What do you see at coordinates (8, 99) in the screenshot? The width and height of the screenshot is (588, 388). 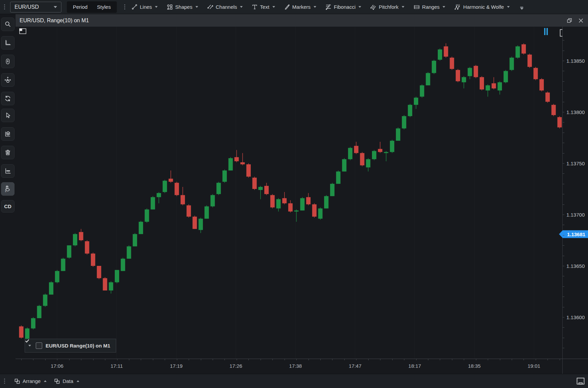 I see `refresh-icon` at bounding box center [8, 99].